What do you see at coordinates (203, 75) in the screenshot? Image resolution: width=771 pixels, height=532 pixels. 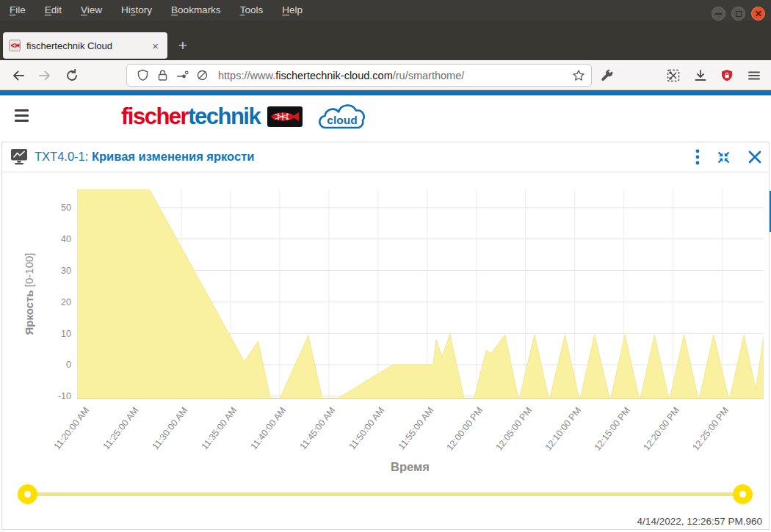 I see `blocked-permission-icon` at bounding box center [203, 75].